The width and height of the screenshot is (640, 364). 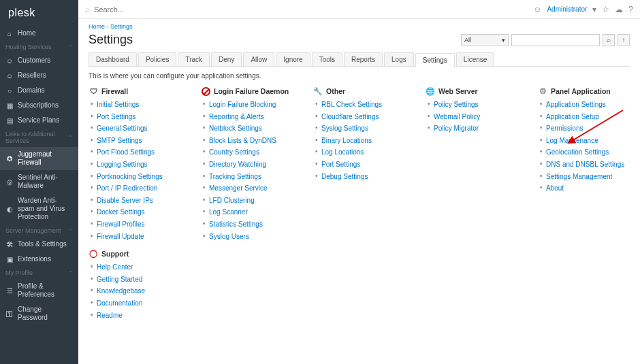 What do you see at coordinates (114, 267) in the screenshot?
I see `support-link: Help Center` at bounding box center [114, 267].